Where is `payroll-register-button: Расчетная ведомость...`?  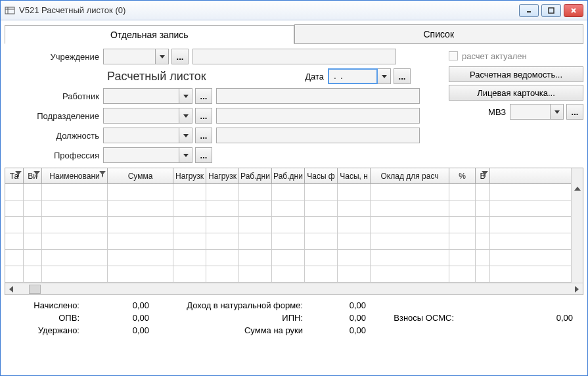 payroll-register-button: Расчетная ведомость... is located at coordinates (516, 74).